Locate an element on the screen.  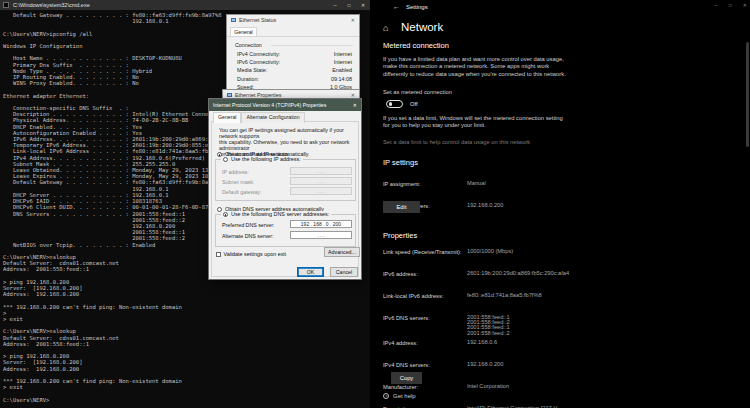
property-value: Intel Corporation is located at coordinates (488, 386).